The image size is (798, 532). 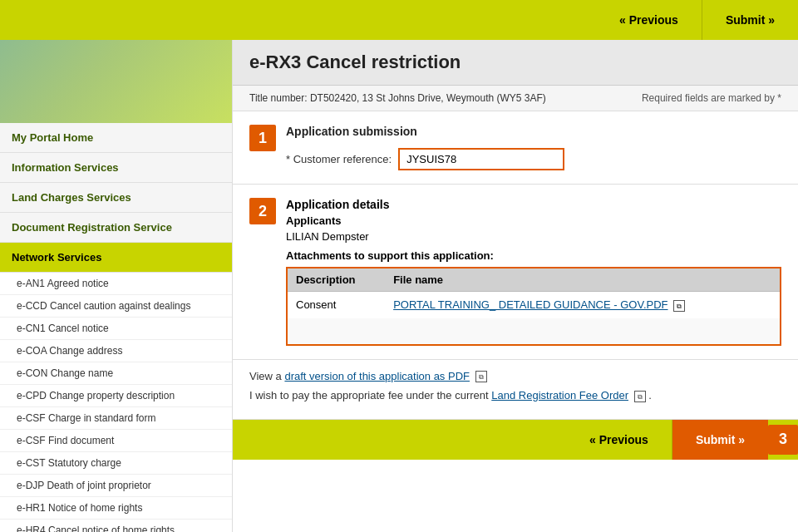 What do you see at coordinates (116, 464) in the screenshot?
I see `sidebar-subitem-cst: e-CST Statutory charge` at bounding box center [116, 464].